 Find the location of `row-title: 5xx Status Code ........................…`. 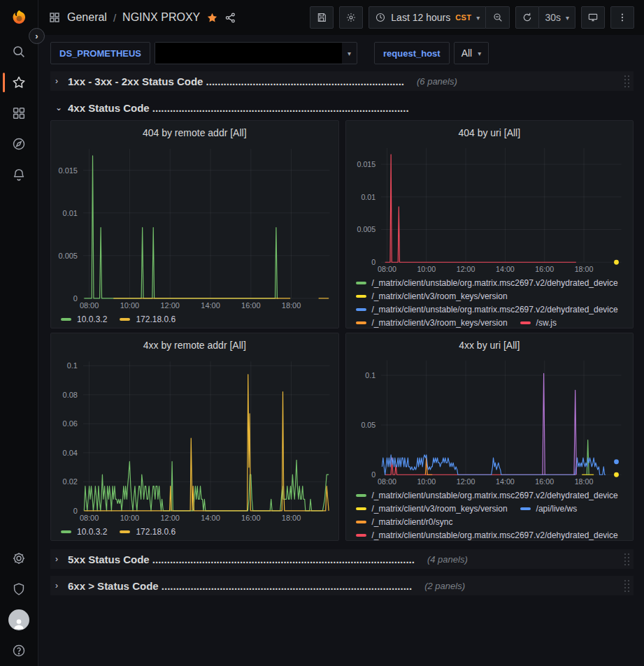

row-title: 5xx Status Code ........................… is located at coordinates (241, 559).